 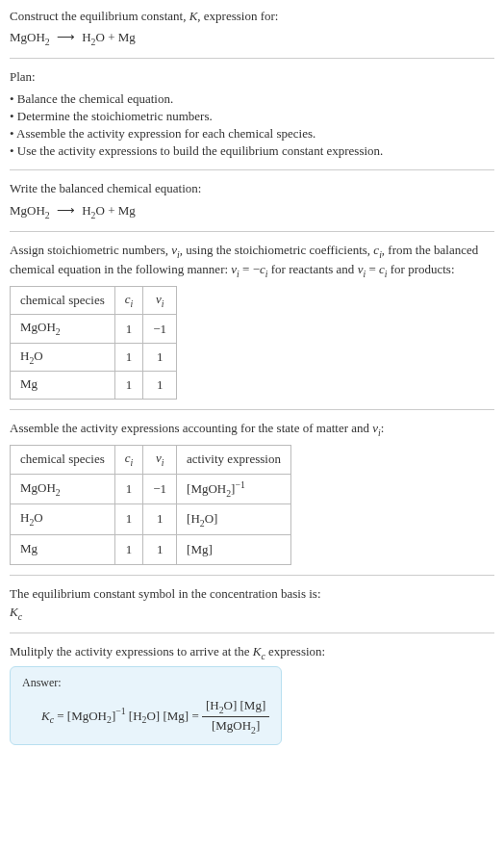 What do you see at coordinates (87, 210) in the screenshot?
I see `eq2-h2o-h: H` at bounding box center [87, 210].